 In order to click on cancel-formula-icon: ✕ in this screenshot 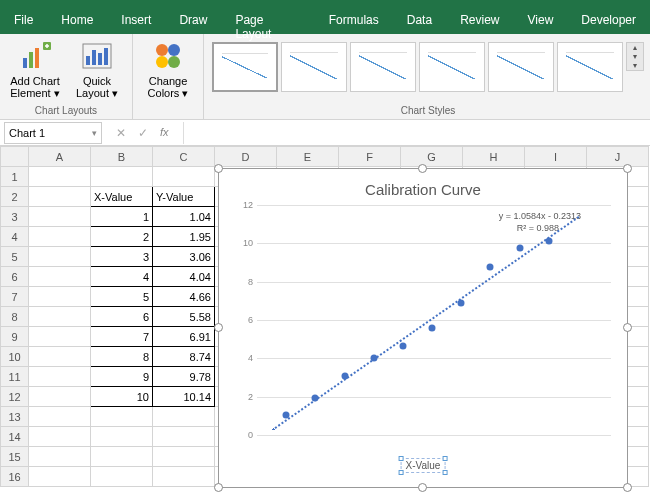, I will do `click(121, 133)`.